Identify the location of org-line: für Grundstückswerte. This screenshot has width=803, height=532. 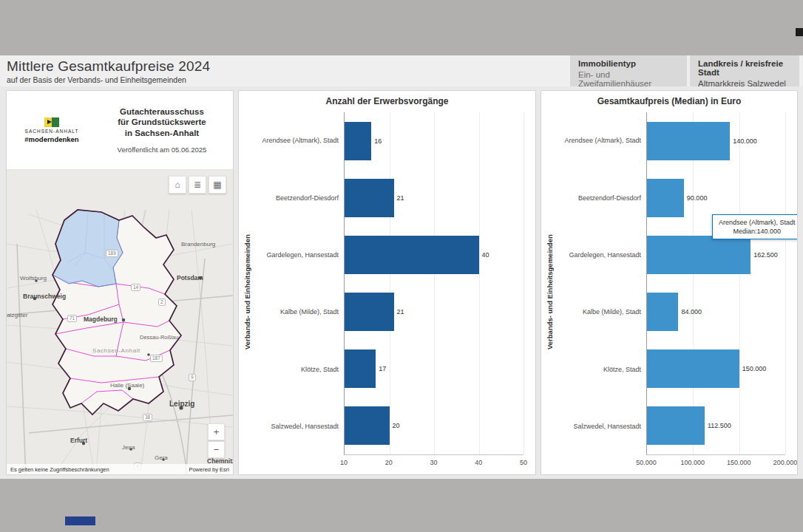
(162, 122).